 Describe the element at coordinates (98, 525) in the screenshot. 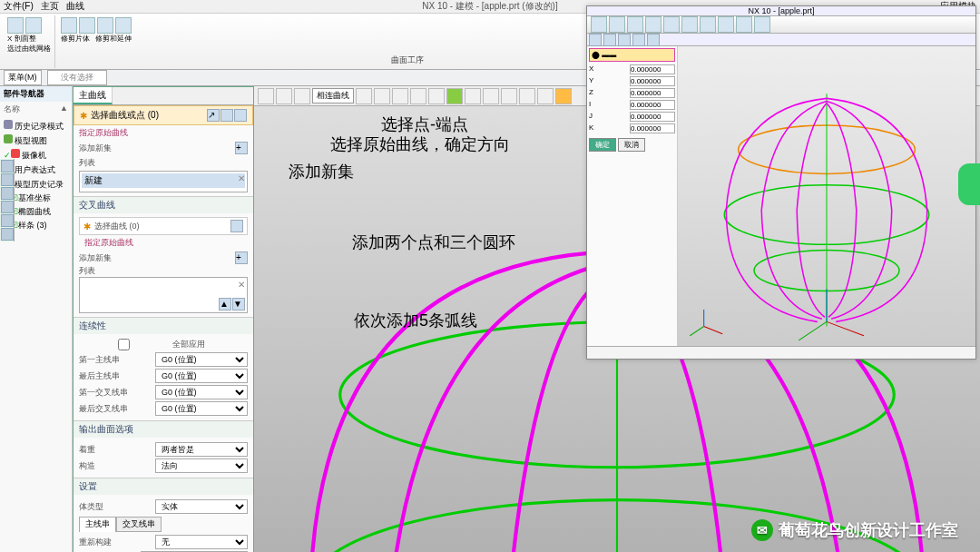

I see `sub-tab-main: 主线串` at that location.